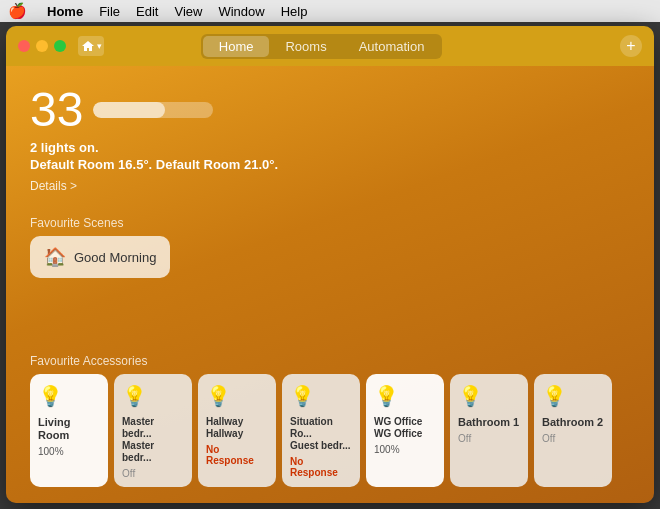 The image size is (660, 509). Describe the element at coordinates (489, 396) in the screenshot. I see `bulb-icon-bathroom-1: 💡` at that location.